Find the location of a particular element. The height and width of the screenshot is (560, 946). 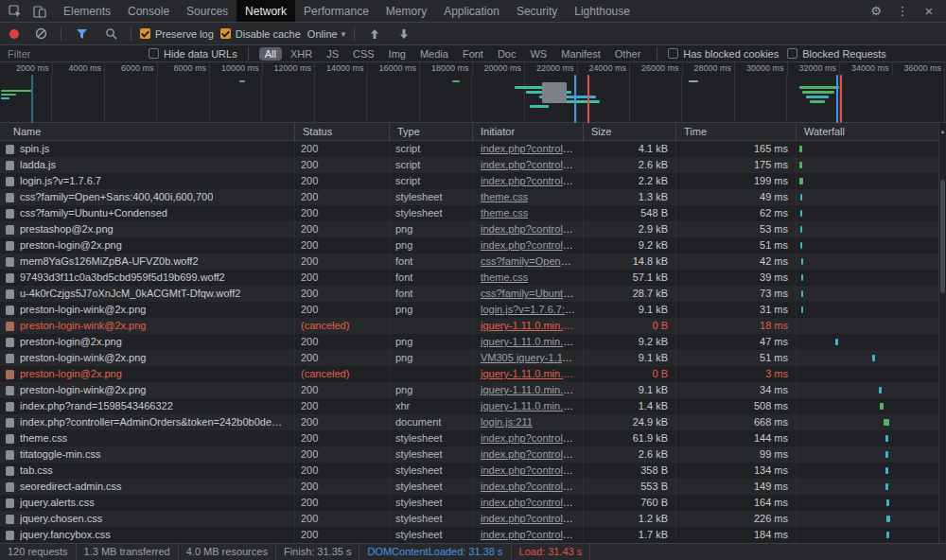

tab-performance: Performance is located at coordinates (337, 11).